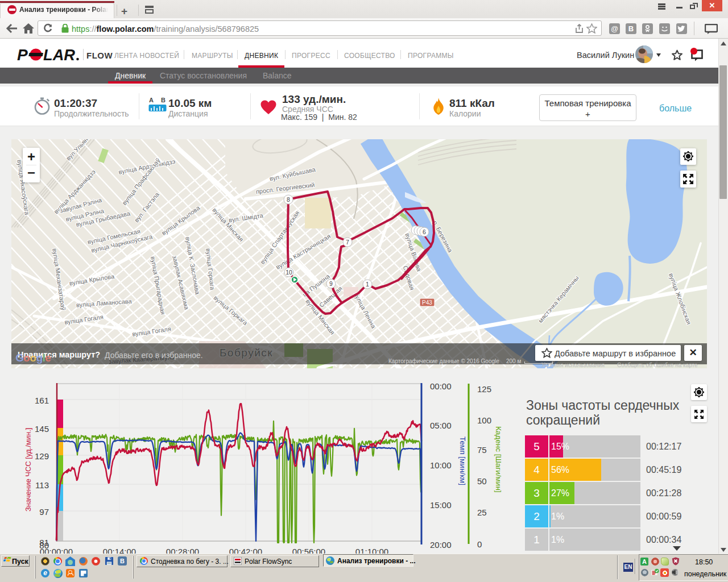 The width and height of the screenshot is (728, 582). Describe the element at coordinates (367, 284) in the screenshot. I see `svg-text: 1` at that location.